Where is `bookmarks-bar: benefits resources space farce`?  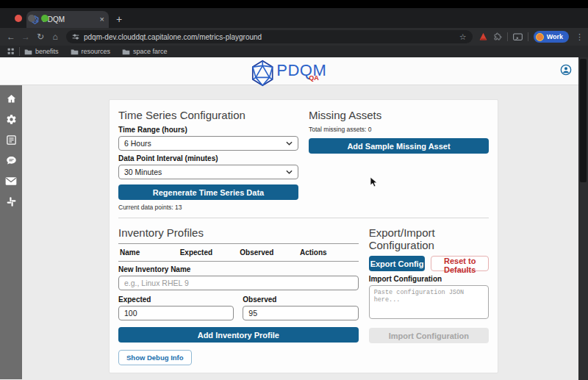
bookmarks-bar: benefits resources space farce is located at coordinates (294, 51).